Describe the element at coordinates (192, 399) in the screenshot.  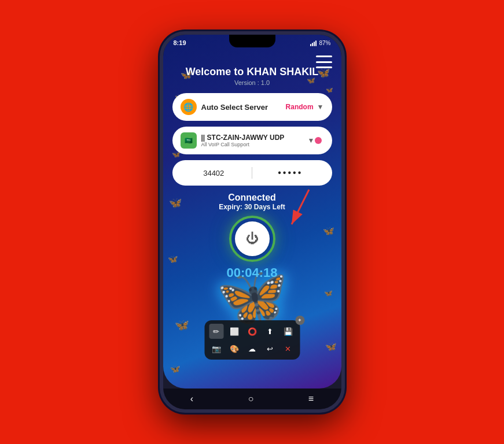
I see `nav-back-button: ‹` at that location.